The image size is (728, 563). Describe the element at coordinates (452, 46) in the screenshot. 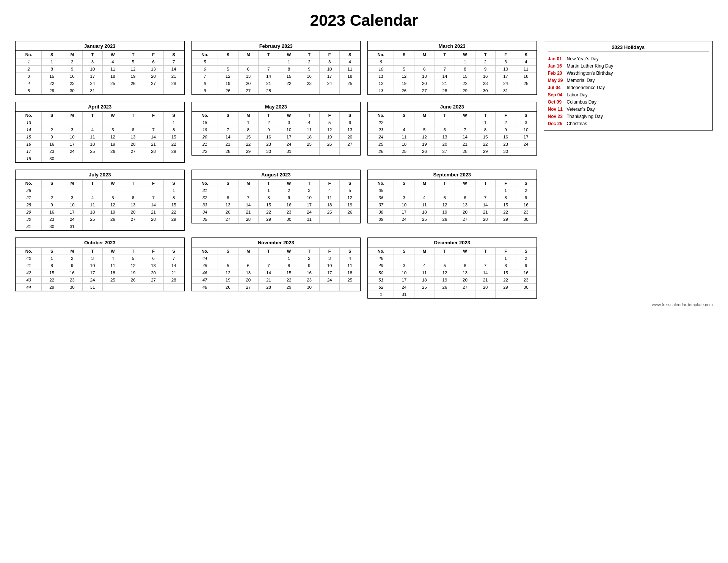

I see `month-title: March 2023` at that location.